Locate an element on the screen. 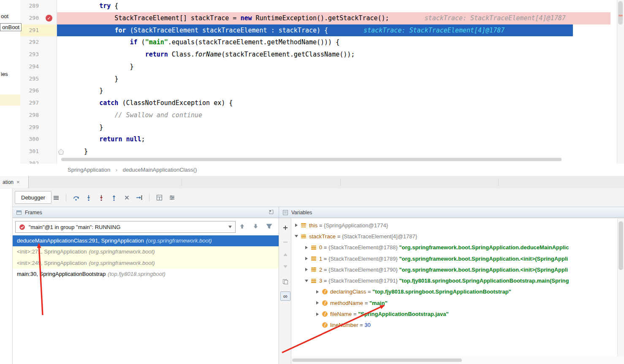 This screenshot has height=364, width=624. frame-down-icon is located at coordinates (255, 226).